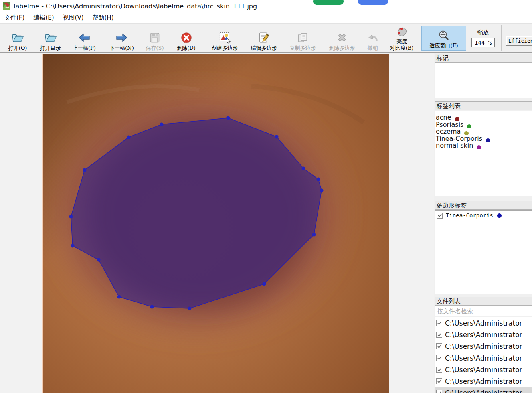  I want to click on label-item-text: acne, so click(443, 117).